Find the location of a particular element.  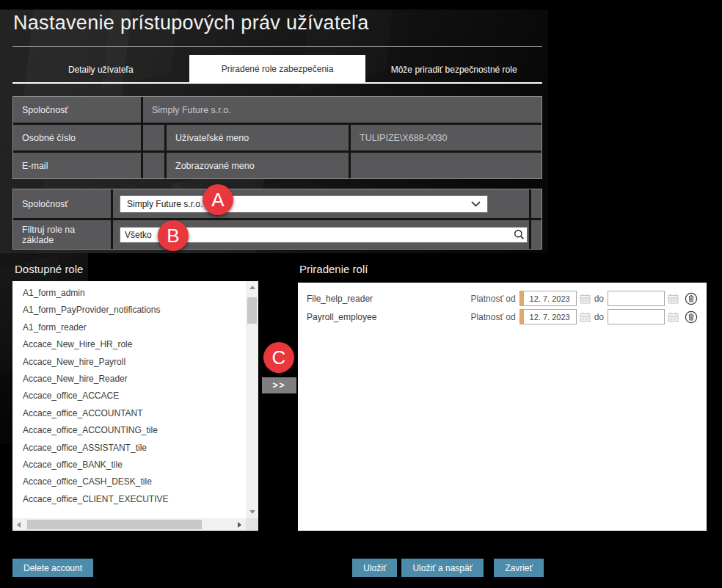

filter-right-strip is located at coordinates (536, 204).